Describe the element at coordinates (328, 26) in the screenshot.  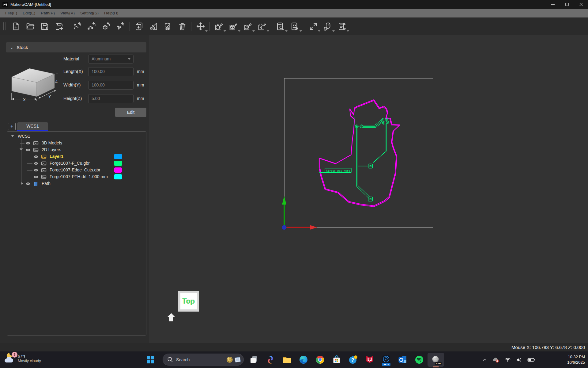
I see `simulation-icon` at that location.